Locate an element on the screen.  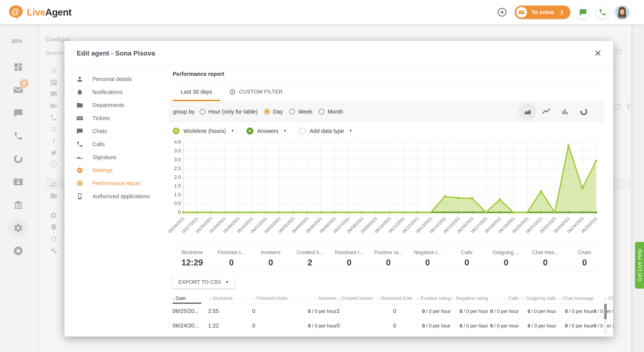
add-circle-icon is located at coordinates (302, 131).